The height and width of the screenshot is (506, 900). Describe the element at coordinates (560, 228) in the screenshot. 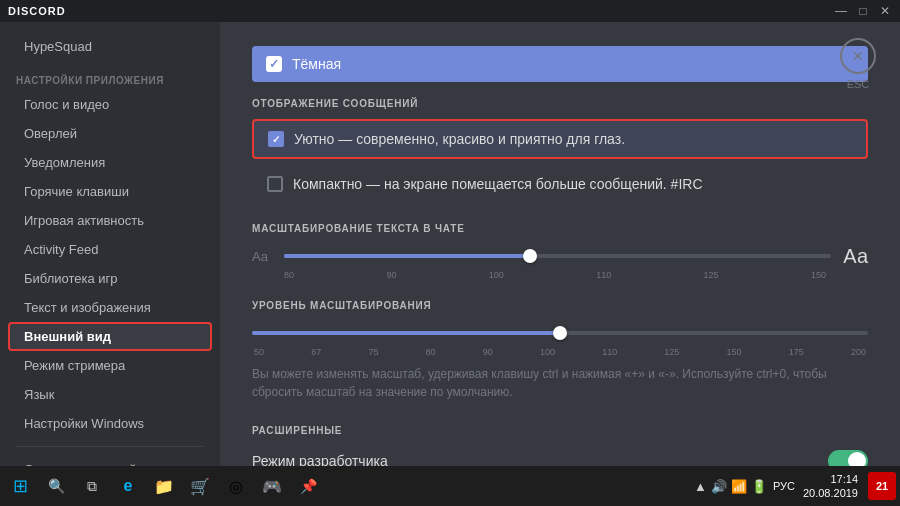

I see `text-scale-label: МАСШТАБИРОВАНИЕ ТЕКСТА В ЧАТЕ` at that location.